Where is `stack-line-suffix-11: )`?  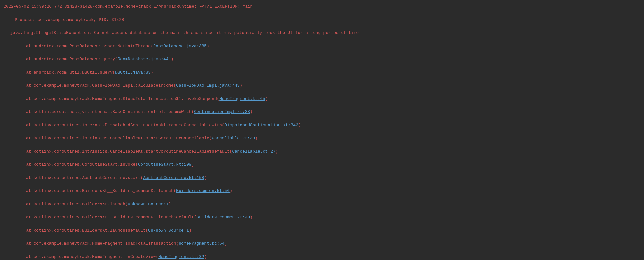
stack-line-suffix-11: ) is located at coordinates (231, 191).